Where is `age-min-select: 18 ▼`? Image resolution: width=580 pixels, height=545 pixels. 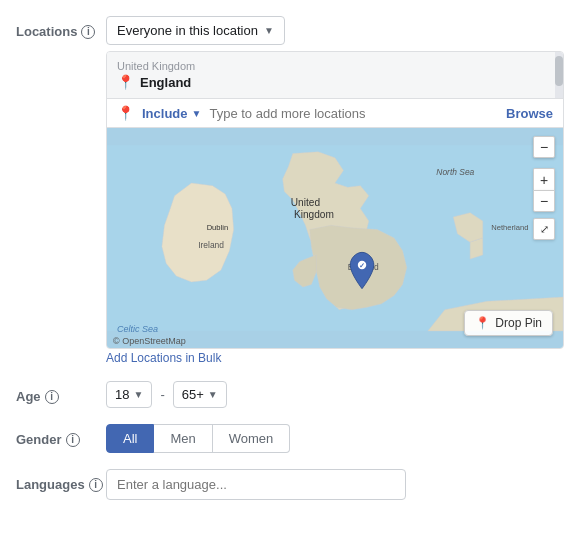 age-min-select: 18 ▼ is located at coordinates (129, 394).